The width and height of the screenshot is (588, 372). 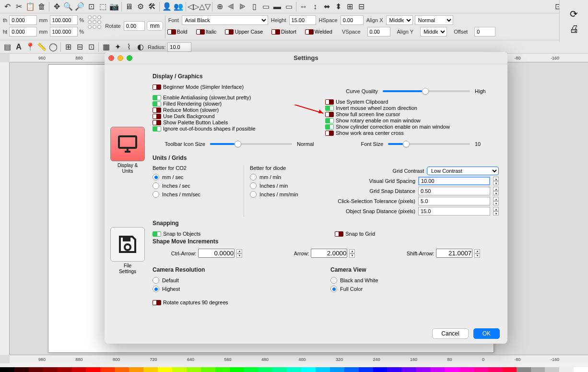 I want to click on vspace-input, so click(x=379, y=32).